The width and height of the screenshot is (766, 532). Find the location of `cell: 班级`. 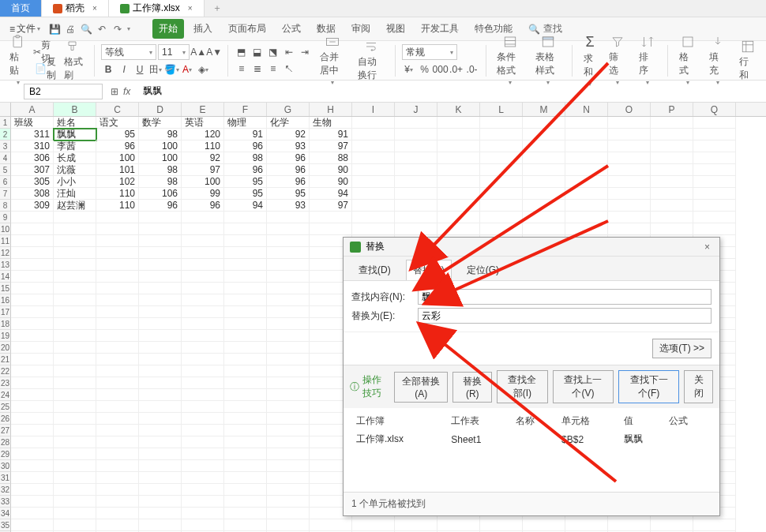

cell: 班级 is located at coordinates (32, 123).